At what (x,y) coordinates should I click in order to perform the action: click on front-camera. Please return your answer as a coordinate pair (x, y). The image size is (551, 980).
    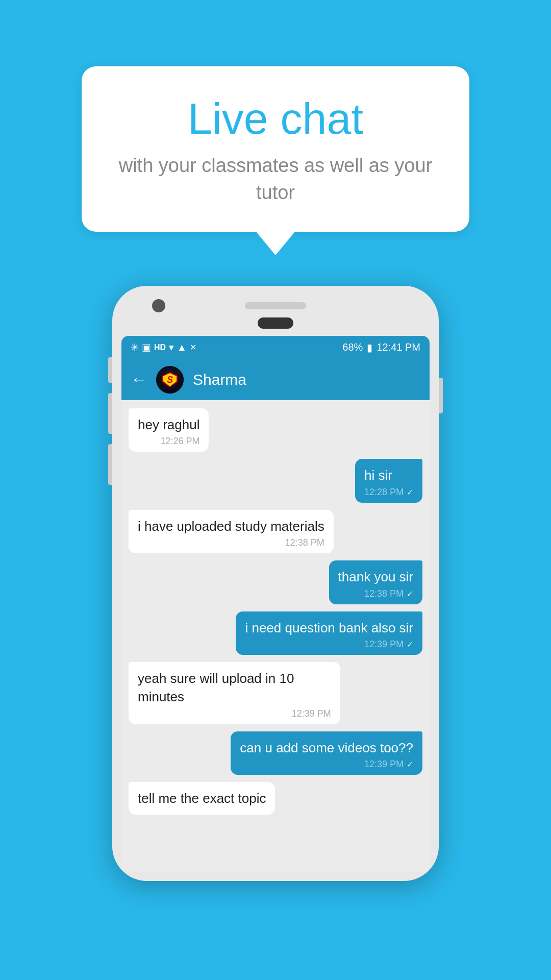
    Looking at the image, I should click on (159, 306).